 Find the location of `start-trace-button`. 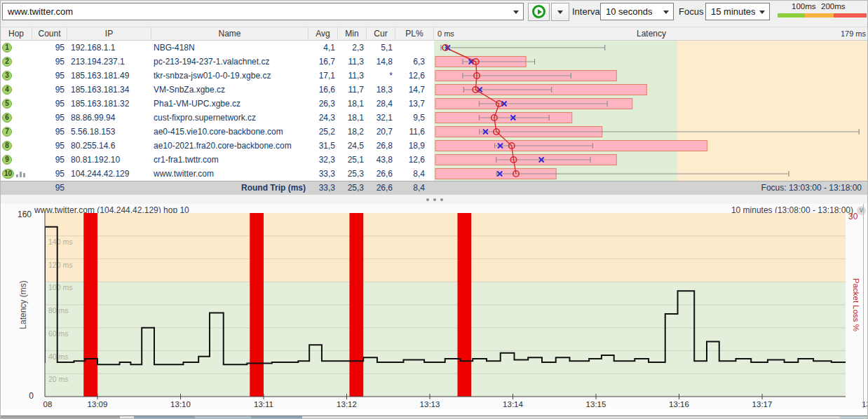

start-trace-button is located at coordinates (538, 12).